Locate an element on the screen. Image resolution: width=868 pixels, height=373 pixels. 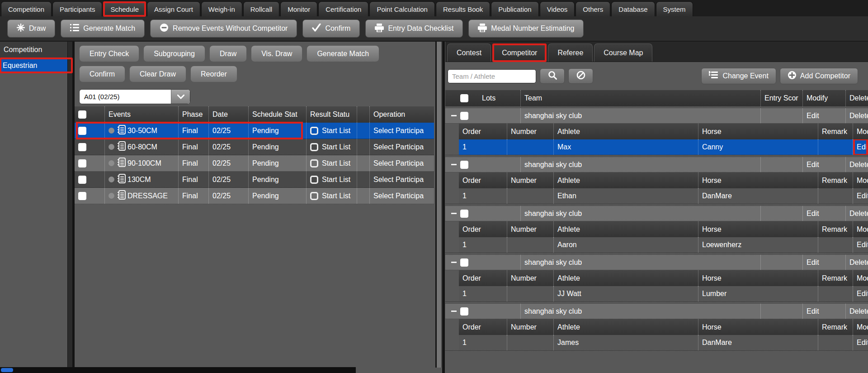
horizontal-scrollbar-thumb is located at coordinates (7, 370).